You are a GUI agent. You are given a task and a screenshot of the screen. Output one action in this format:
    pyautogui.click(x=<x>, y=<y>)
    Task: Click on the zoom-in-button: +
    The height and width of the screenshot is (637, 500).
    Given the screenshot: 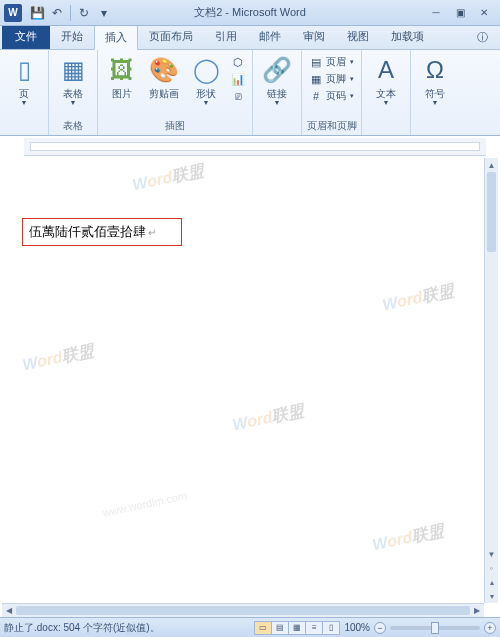 What is the action you would take?
    pyautogui.click(x=490, y=628)
    